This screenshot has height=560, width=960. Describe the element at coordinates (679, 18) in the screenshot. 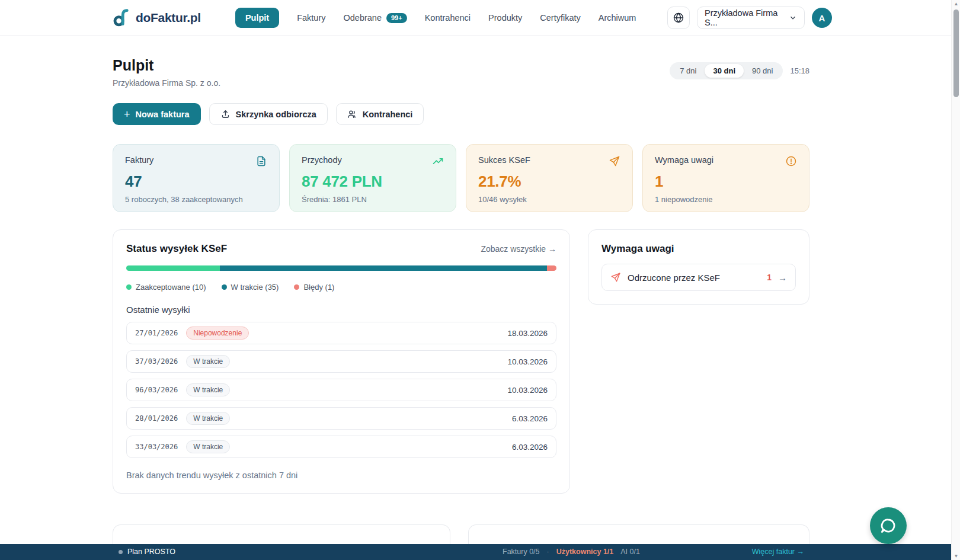

I see `globe-icon` at that location.